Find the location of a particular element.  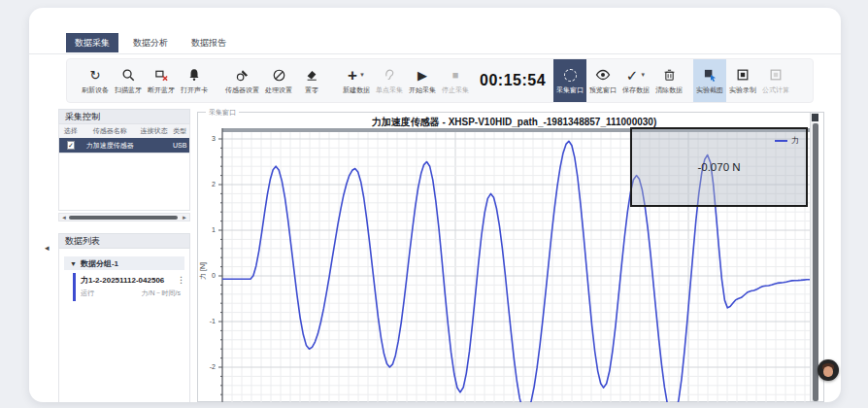

y-tick-label: -1 is located at coordinates (213, 321).